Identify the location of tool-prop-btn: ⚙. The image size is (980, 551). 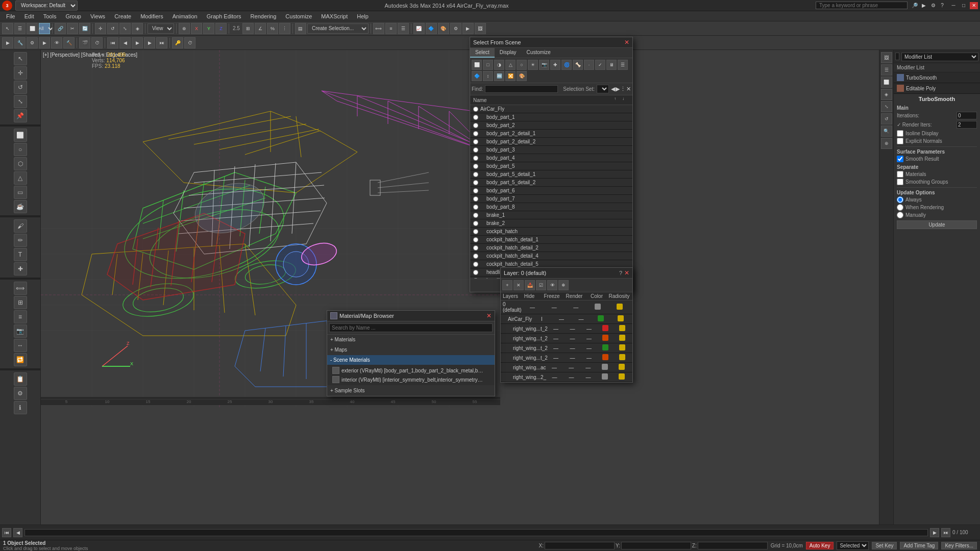
(20, 393).